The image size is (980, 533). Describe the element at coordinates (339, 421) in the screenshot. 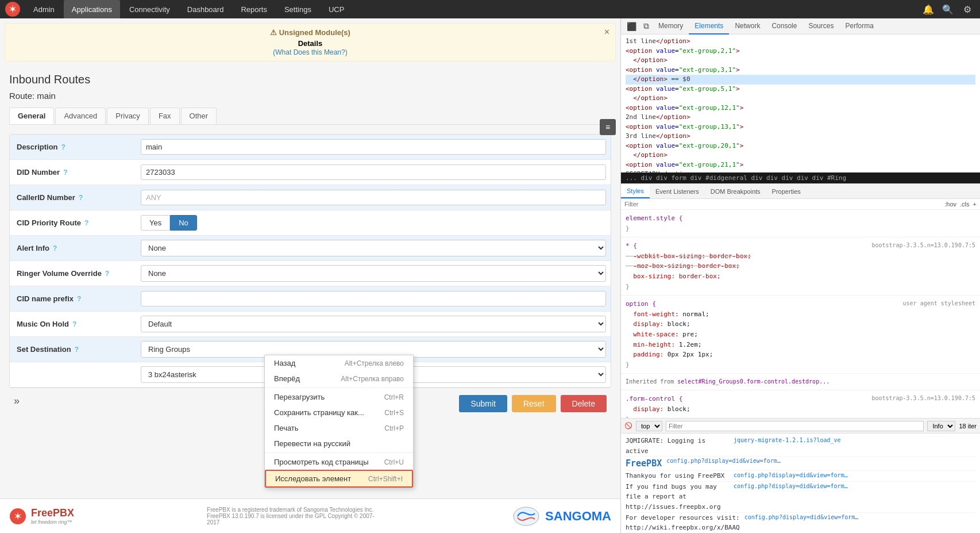

I see `context-menu: Назад Alt+Стрелка влево Вперёд Alt+Стрел…` at that location.